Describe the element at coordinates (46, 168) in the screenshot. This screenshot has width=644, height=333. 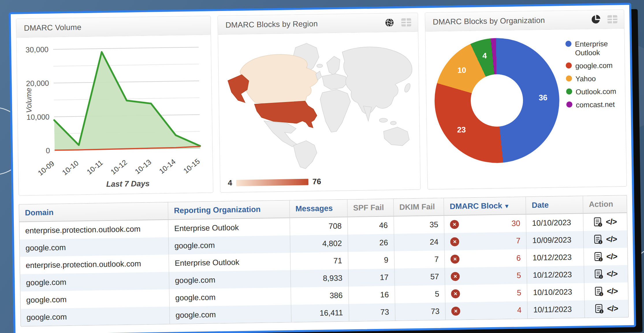
I see `svg-text: 10-09` at that location.